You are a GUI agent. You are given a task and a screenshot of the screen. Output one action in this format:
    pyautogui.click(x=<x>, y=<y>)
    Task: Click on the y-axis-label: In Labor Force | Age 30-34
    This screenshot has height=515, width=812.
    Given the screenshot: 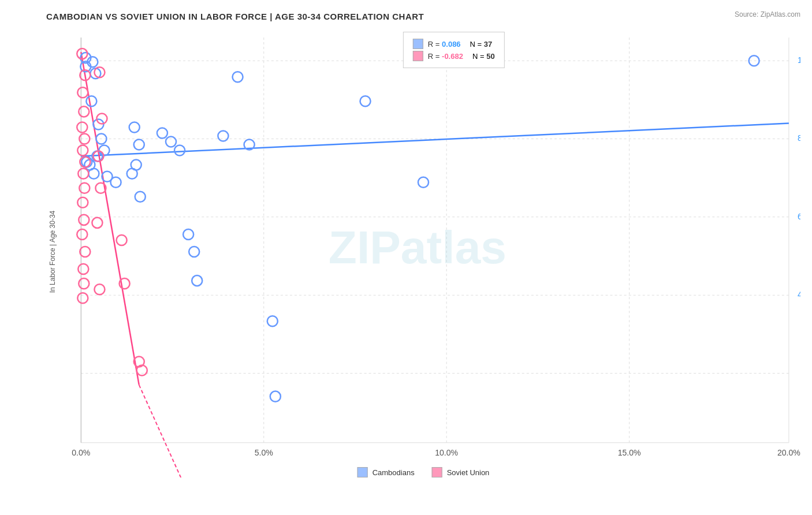 What is the action you would take?
    pyautogui.click(x=53, y=252)
    